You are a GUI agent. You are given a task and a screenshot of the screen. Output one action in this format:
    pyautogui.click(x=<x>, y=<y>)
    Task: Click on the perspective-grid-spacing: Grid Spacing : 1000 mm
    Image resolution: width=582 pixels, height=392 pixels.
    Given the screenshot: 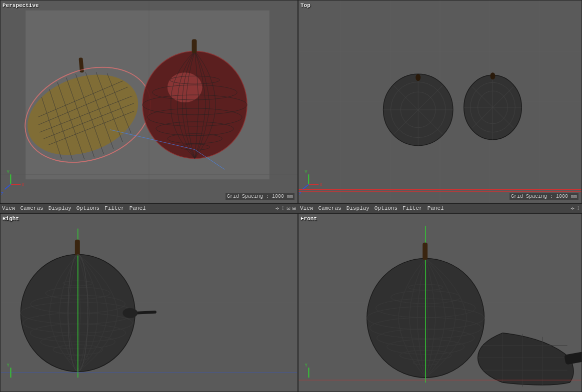 What is the action you would take?
    pyautogui.click(x=260, y=197)
    